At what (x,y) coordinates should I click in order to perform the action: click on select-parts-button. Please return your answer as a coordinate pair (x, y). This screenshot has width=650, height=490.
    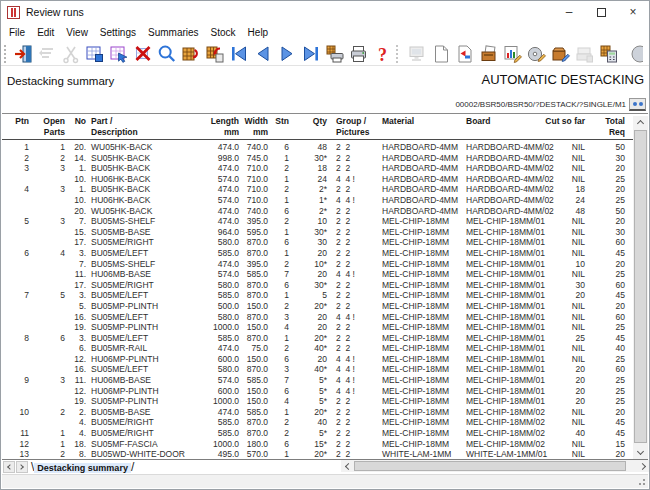
    Looking at the image, I should click on (119, 54).